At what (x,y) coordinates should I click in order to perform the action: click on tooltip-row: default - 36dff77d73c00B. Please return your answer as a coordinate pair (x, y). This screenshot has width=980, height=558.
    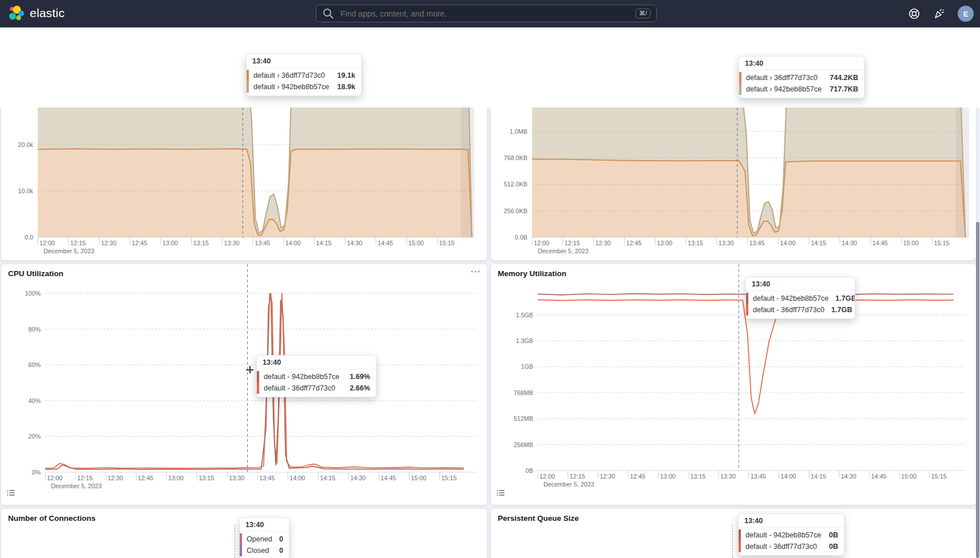
    Looking at the image, I should click on (791, 547).